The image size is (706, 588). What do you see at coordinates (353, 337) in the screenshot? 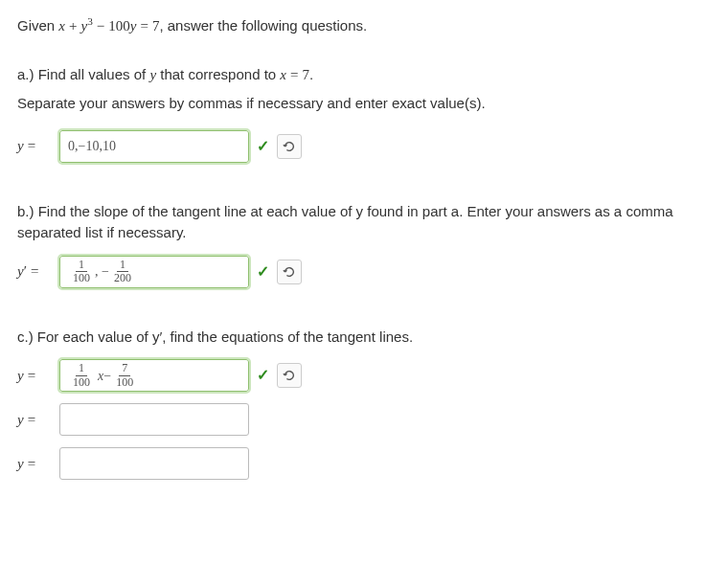
I see `part-c-prompt: c.) For each value of y′, find the equat…` at bounding box center [353, 337].